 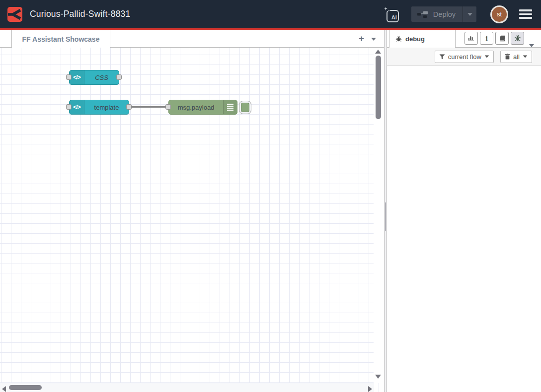 I want to click on node-template: </> template, so click(x=99, y=107).